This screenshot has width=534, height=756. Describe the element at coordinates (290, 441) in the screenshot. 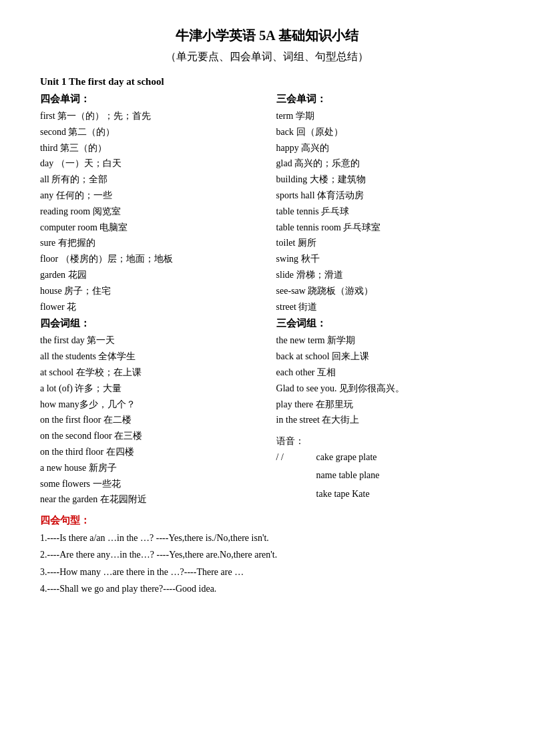

I see `phonics-label: 语音：` at that location.